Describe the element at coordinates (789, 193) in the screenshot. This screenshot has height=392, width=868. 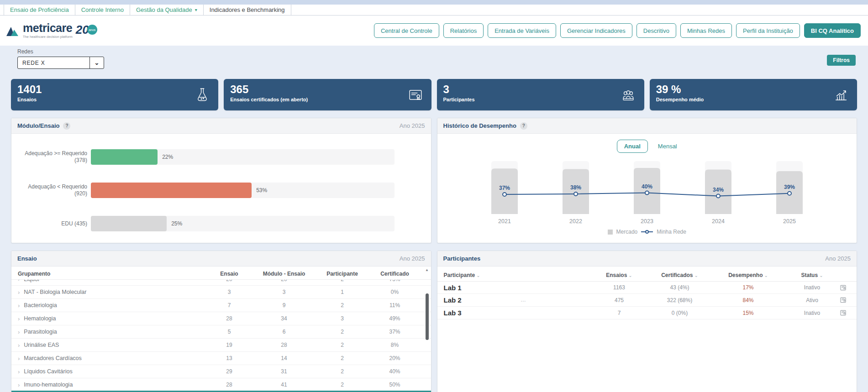
I see `minha-rede-point` at that location.